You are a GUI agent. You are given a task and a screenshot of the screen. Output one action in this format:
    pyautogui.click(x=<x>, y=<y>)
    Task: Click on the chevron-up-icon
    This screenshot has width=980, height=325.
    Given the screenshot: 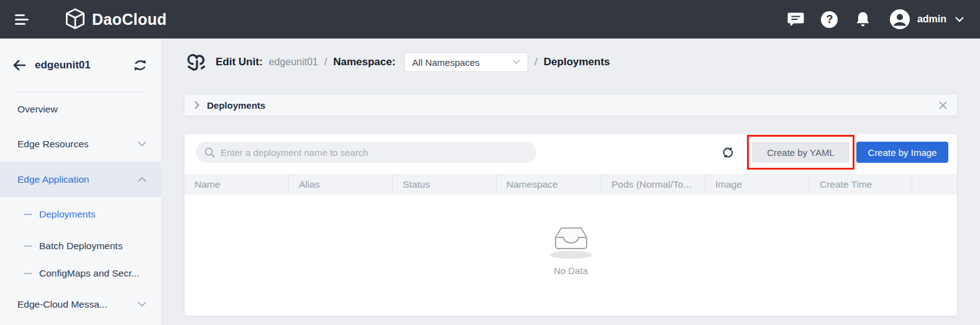 What is the action you would take?
    pyautogui.click(x=142, y=180)
    